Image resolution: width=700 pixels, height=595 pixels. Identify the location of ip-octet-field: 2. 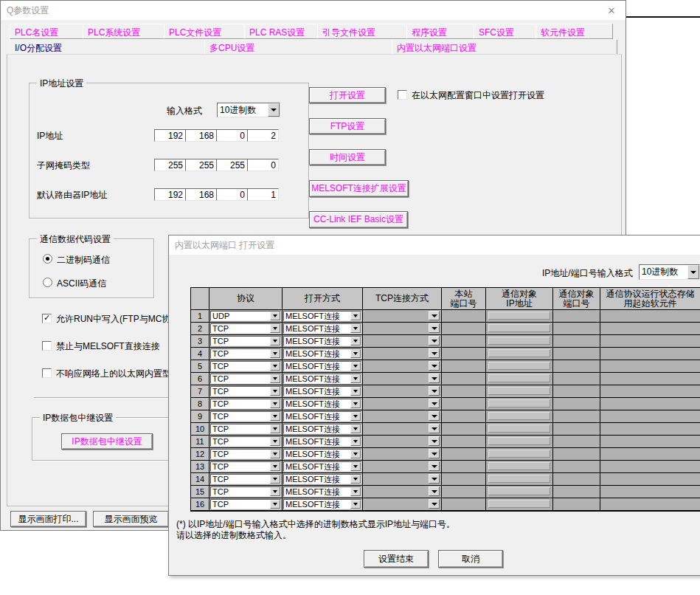
(263, 136).